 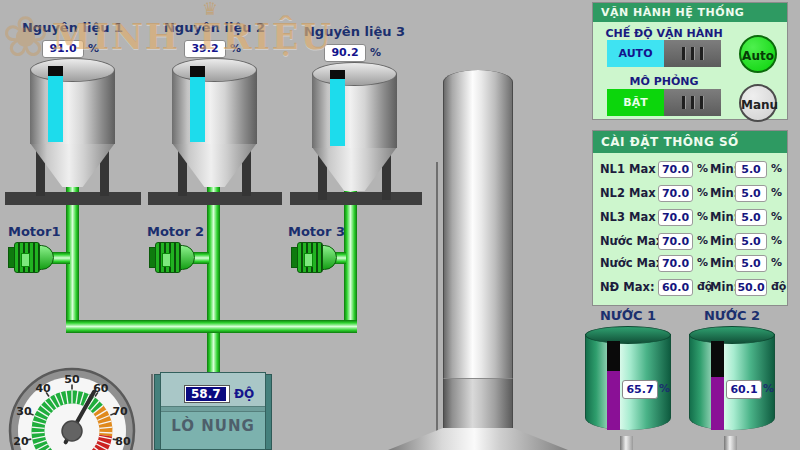 What do you see at coordinates (123, 442) in the screenshot?
I see `svg-text: 80` at bounding box center [123, 442].